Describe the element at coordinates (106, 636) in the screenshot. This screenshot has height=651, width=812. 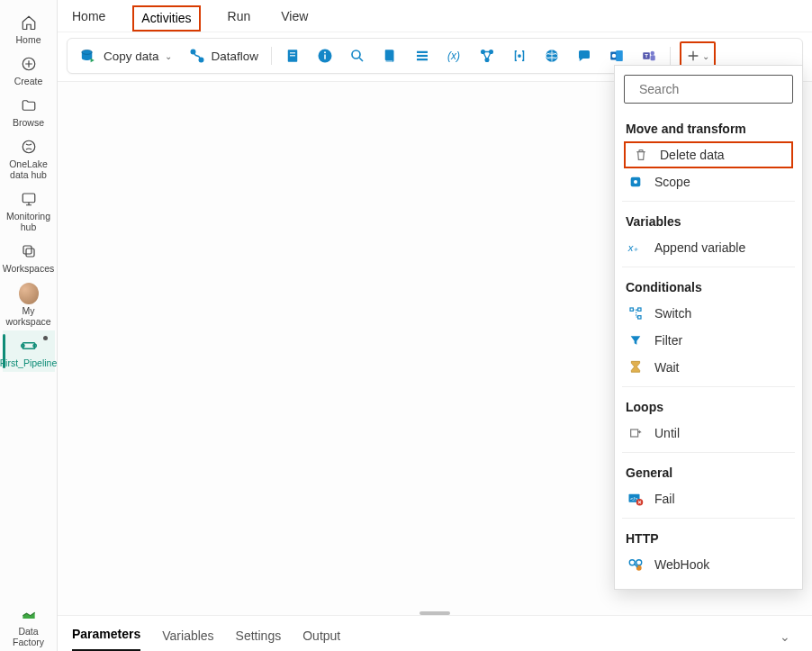
I see `bottom-tab-parameters: Parameters` at that location.